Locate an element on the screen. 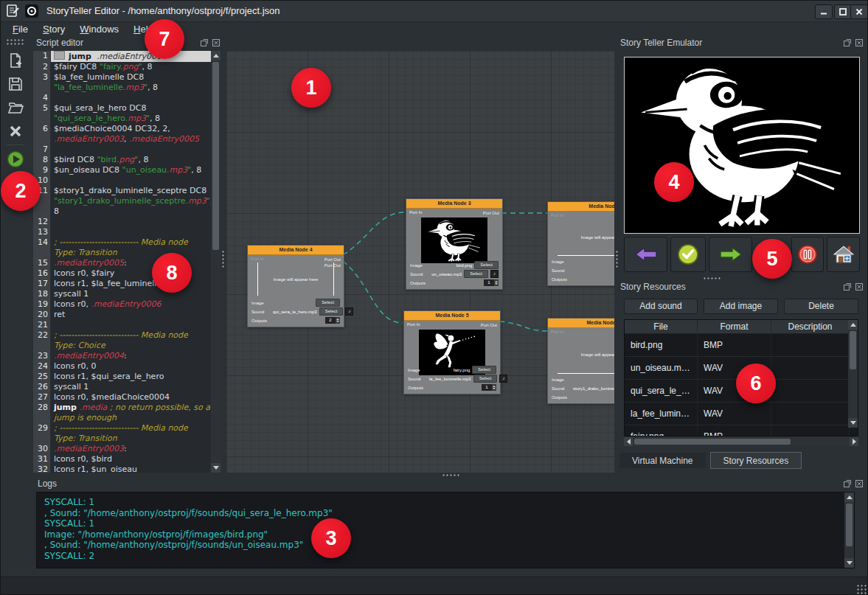  logs-panel: SYSCALL: 1, Sound: "/home/anthony/ostpro… is located at coordinates (445, 530).